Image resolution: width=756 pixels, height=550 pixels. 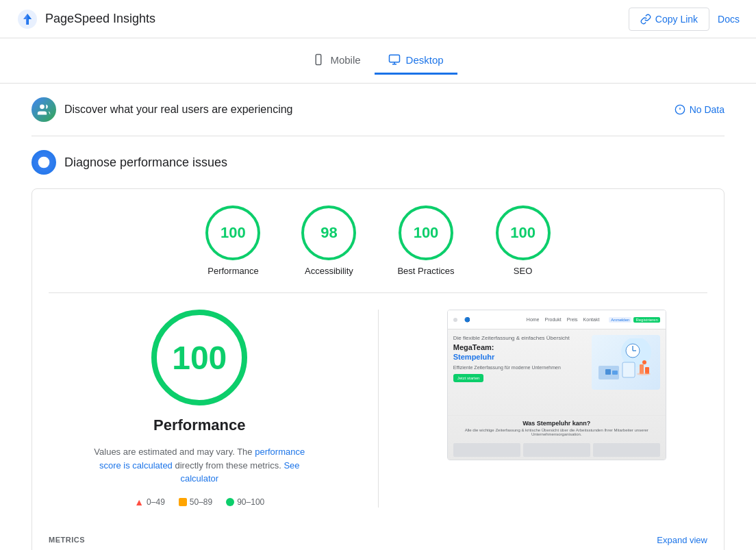 What do you see at coordinates (557, 450) in the screenshot?
I see `mock-bottom-items` at bounding box center [557, 450].